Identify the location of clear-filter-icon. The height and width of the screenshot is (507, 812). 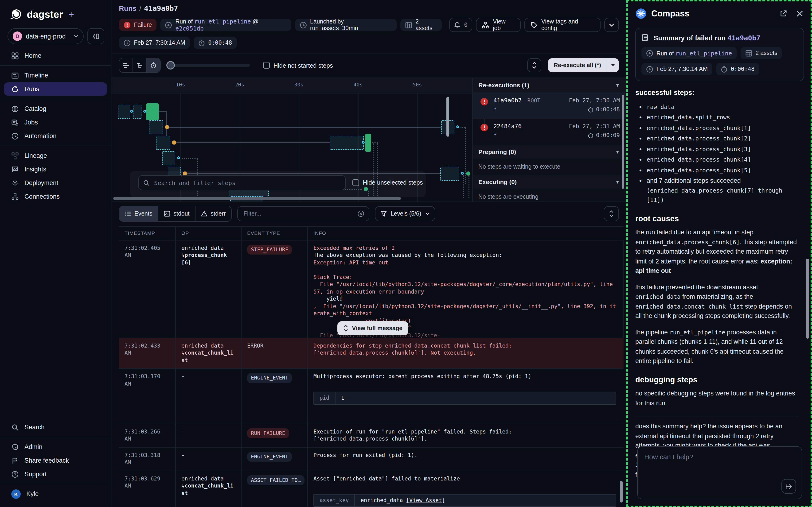
(361, 214).